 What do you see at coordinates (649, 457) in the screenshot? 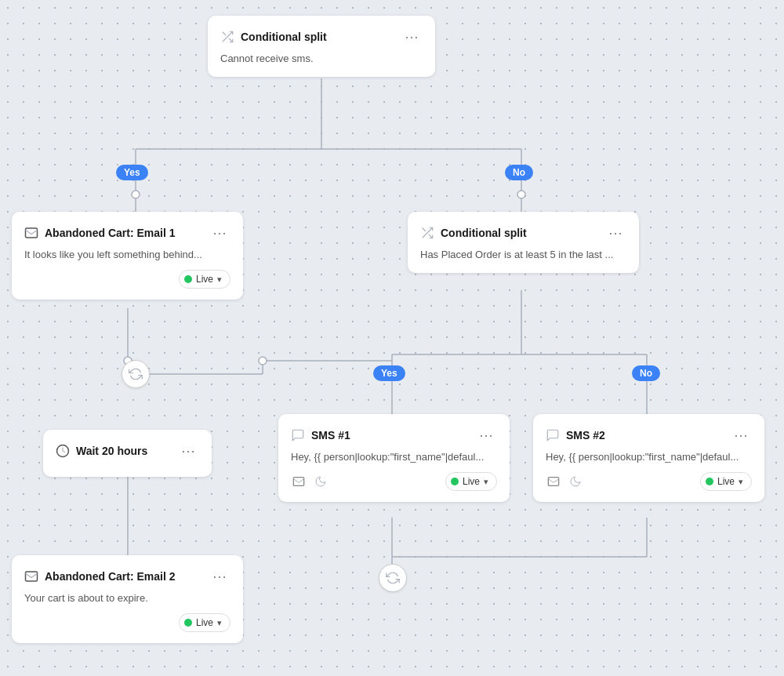
I see `sms-2-subtitle: Hey, {{ person|lookup:"first_name"|defau…` at bounding box center [649, 457].